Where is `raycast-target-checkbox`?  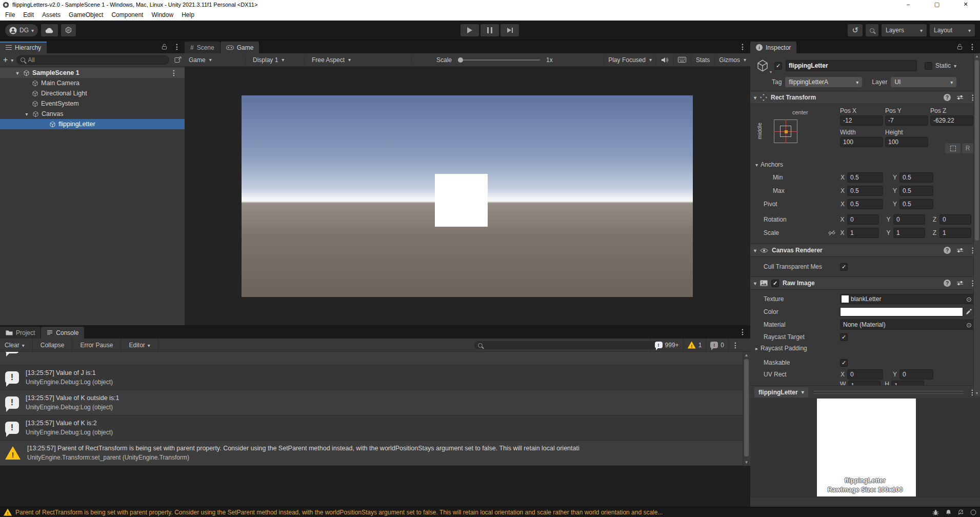
raycast-target-checkbox is located at coordinates (844, 337).